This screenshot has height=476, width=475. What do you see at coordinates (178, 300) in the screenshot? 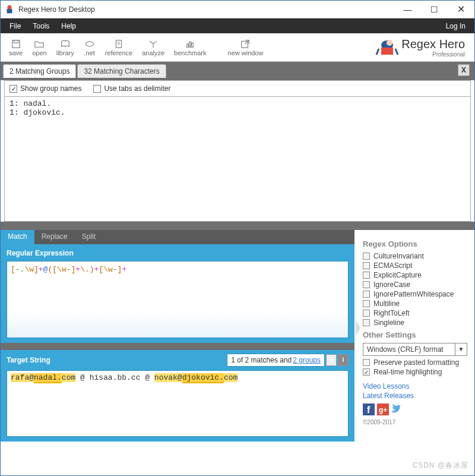
I see `regex-input: [-.\w]+@([\w-]+\.)+[\w-]+` at bounding box center [178, 300].